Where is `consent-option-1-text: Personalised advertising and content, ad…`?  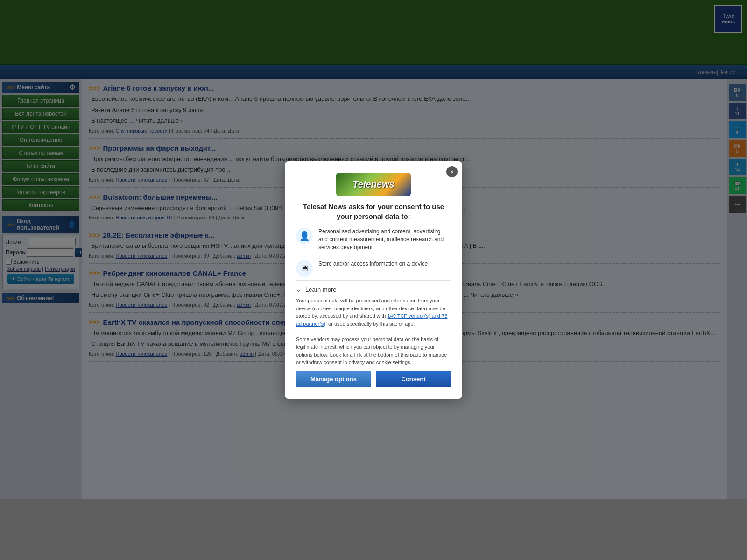
consent-option-1-text: Personalised advertising and content, ad… is located at coordinates (385, 239).